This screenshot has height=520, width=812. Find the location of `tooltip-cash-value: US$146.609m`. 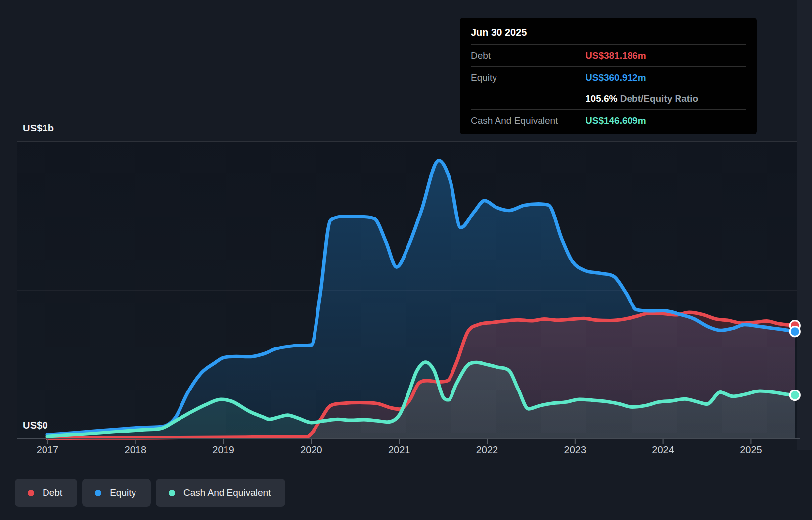

tooltip-cash-value: US$146.609m is located at coordinates (616, 121).